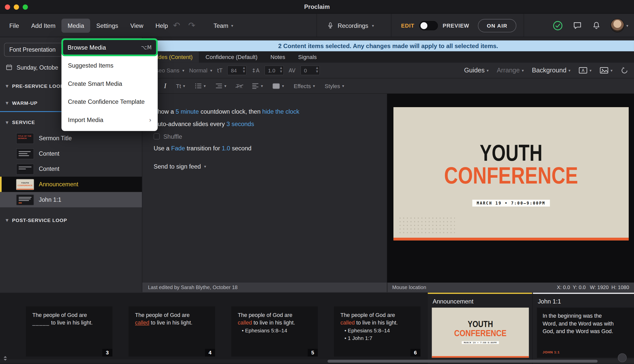 The width and height of the screenshot is (634, 364). What do you see at coordinates (110, 85) in the screenshot?
I see `media-menu: Browse Media ⌥M Suggested Items Create S…` at bounding box center [110, 85].